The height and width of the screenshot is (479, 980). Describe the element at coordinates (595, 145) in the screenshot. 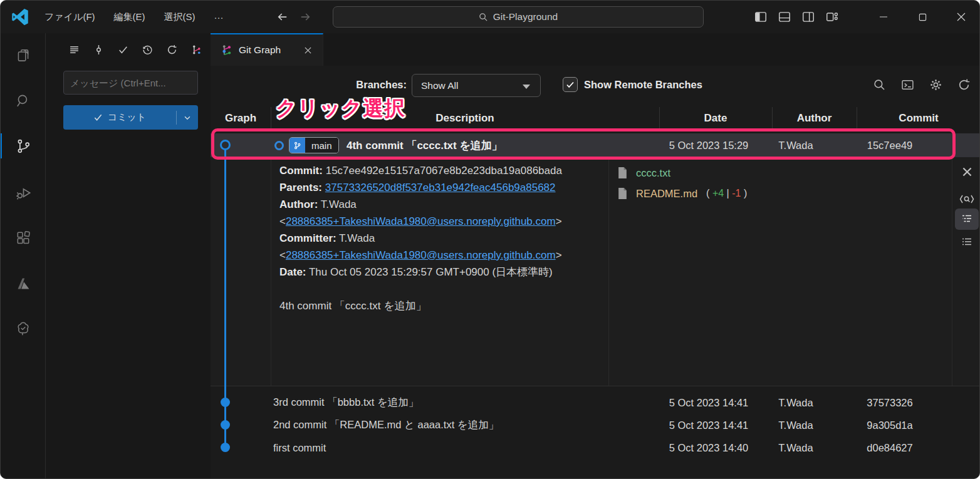

I see `commit-row-selected: main 4th commit 「cccc.txt を追加」 5 Oct 202…` at that location.